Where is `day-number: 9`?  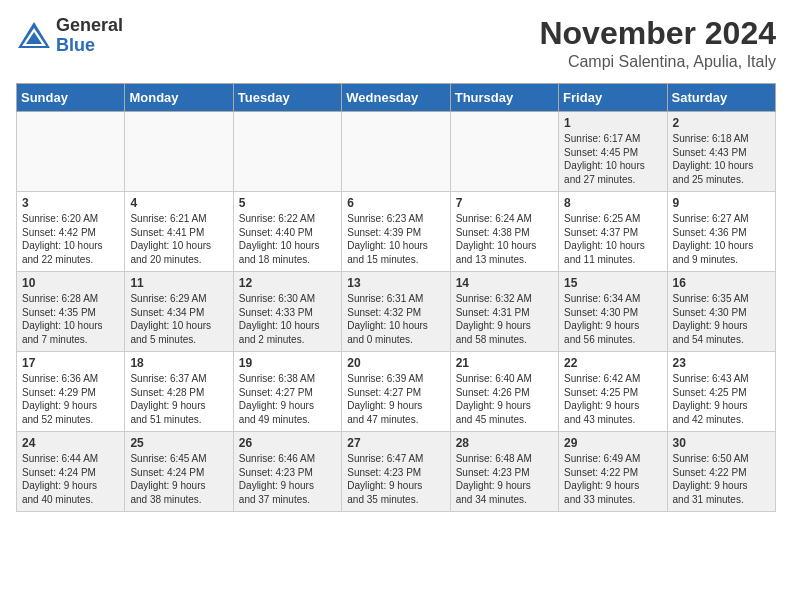
day-number: 9 is located at coordinates (722, 203).